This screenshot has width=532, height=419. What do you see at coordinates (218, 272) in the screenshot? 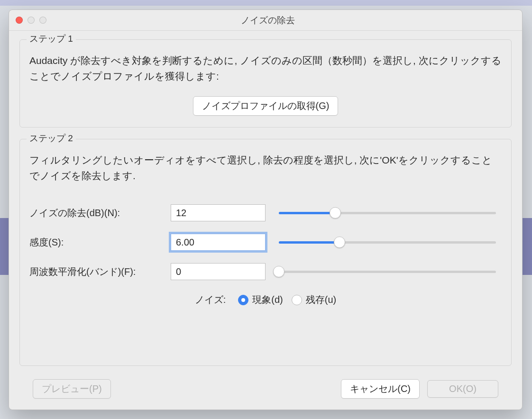
I see `freq-smoothing-input` at bounding box center [218, 272].